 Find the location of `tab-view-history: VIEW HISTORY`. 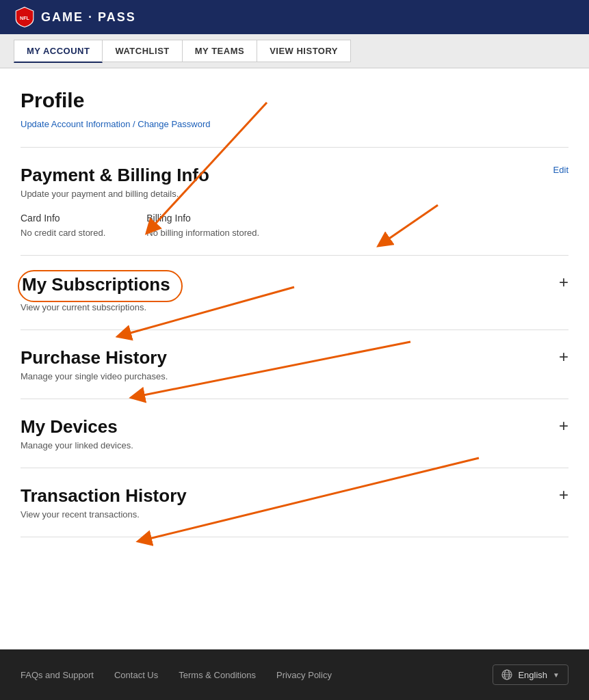

tab-view-history: VIEW HISTORY is located at coordinates (304, 51).